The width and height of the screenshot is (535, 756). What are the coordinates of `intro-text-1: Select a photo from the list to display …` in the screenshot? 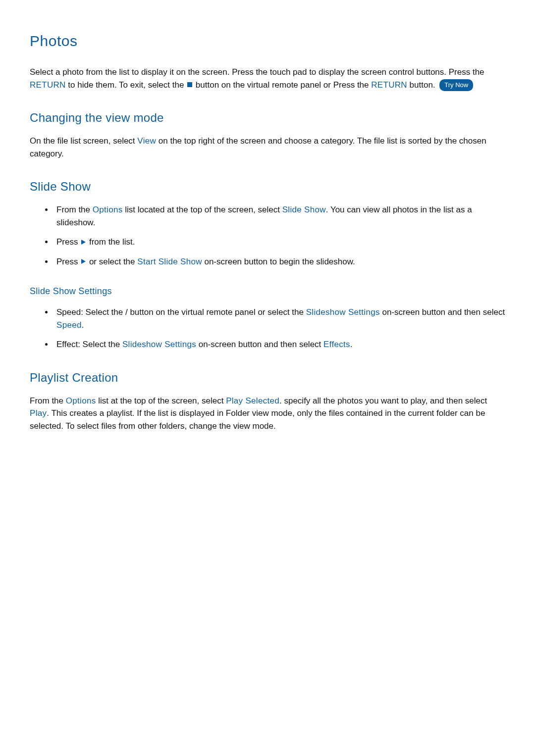 It's located at (257, 72).